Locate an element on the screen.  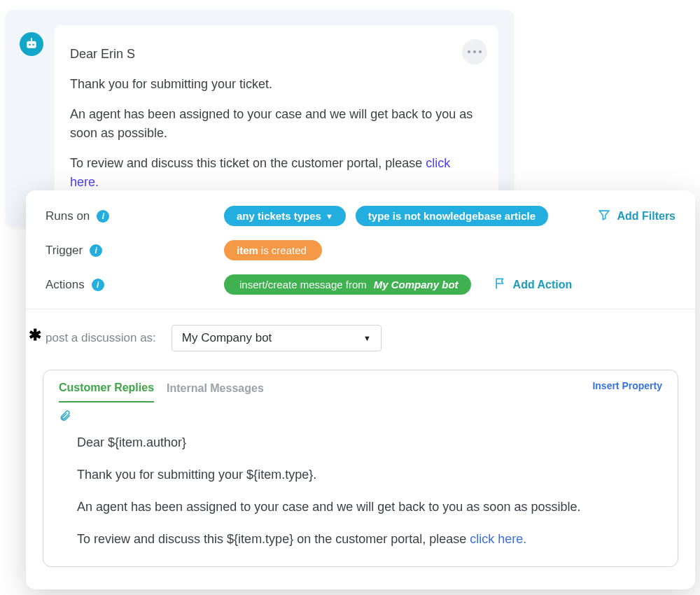
more-horizontal-icon is located at coordinates (475, 52).